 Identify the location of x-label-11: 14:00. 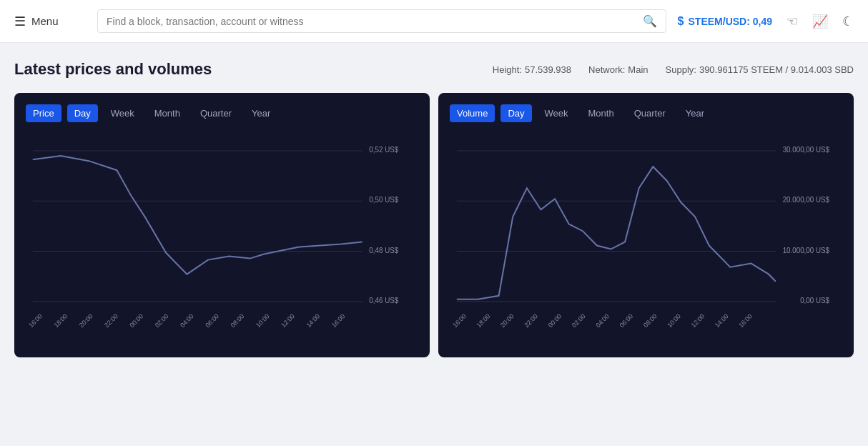
(313, 320).